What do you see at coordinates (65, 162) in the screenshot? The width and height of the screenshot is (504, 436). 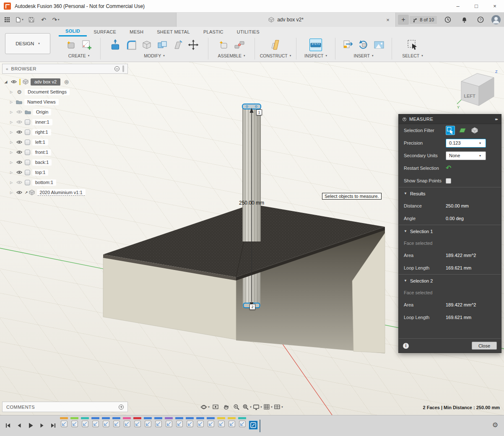 I see `browser-item-back: ▷ back:1` at bounding box center [65, 162].